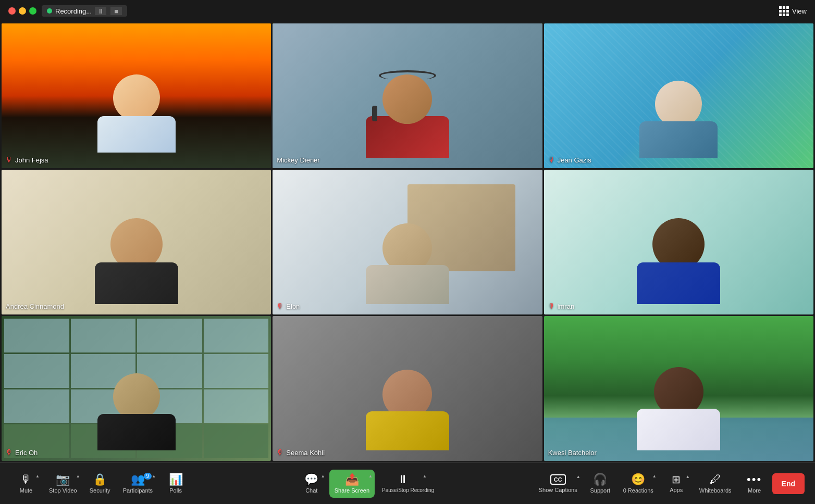 Image resolution: width=815 pixels, height=504 pixels. I want to click on reactions-chevron: ▲, so click(655, 476).